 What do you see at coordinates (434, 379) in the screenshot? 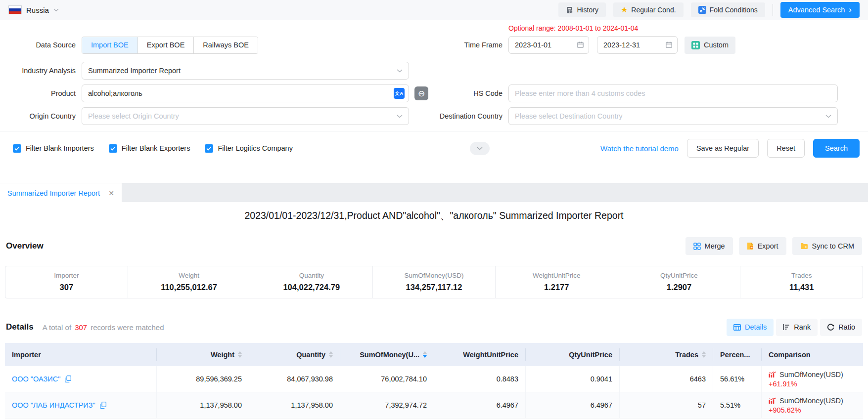
I see `table-row: ООО "ОАЗИС" 89,596,369.25 84,067,930.98 …` at bounding box center [434, 379].